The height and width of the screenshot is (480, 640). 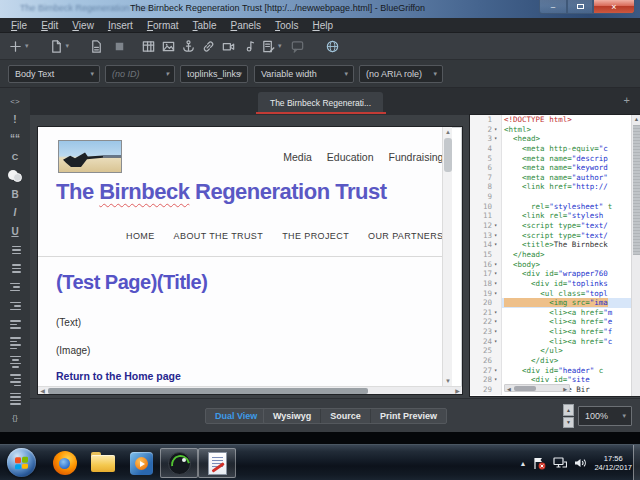 I want to click on open-document-icon: ▾, so click(x=60, y=46).